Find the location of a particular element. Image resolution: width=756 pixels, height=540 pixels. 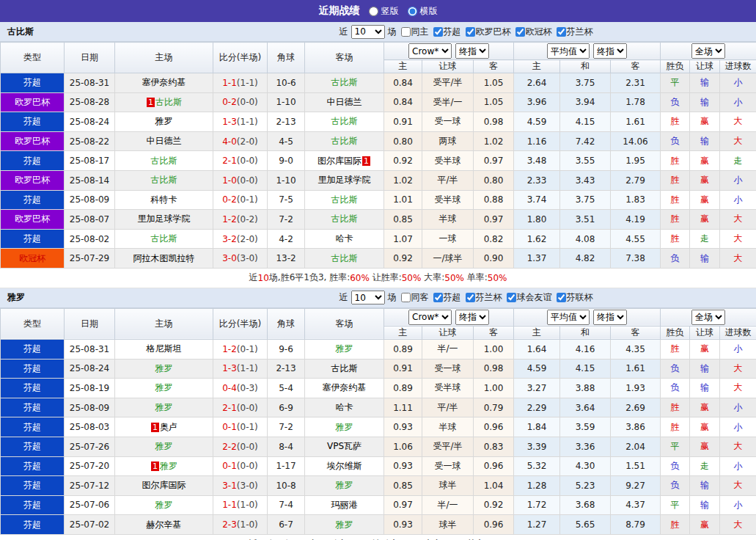

halftime-score: (0-3) is located at coordinates (248, 388).